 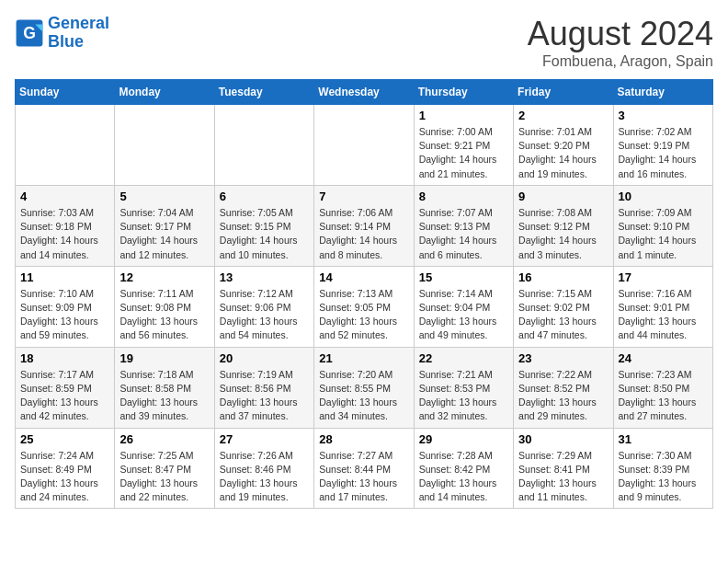 I want to click on header-day-sunday: Sunday, so click(x=65, y=92).